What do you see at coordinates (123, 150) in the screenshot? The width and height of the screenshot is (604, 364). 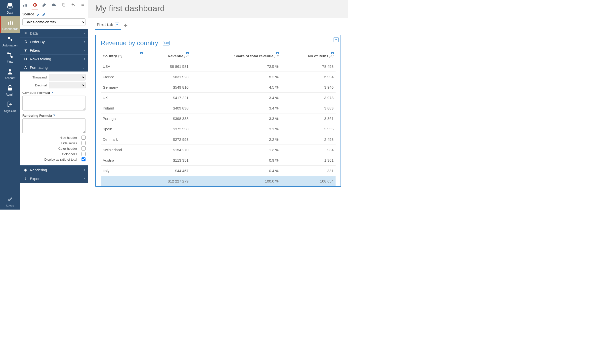 I see `cell-country: Switzerland` at bounding box center [123, 150].